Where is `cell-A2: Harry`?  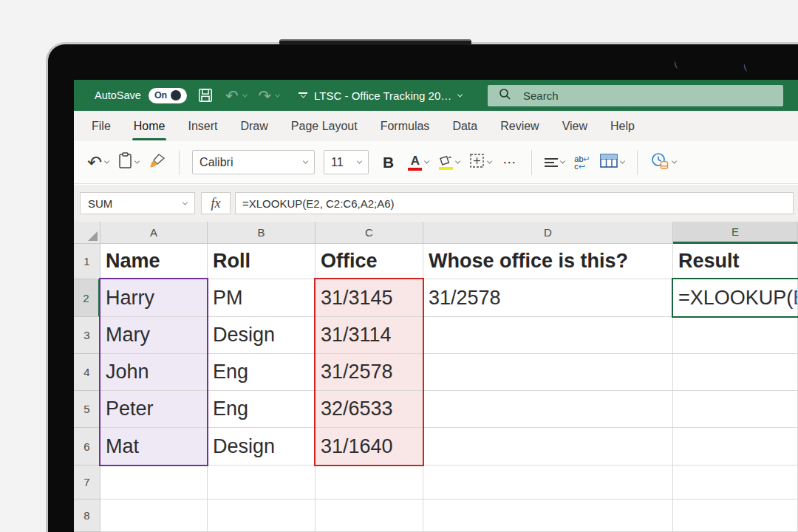 cell-A2: Harry is located at coordinates (154, 299).